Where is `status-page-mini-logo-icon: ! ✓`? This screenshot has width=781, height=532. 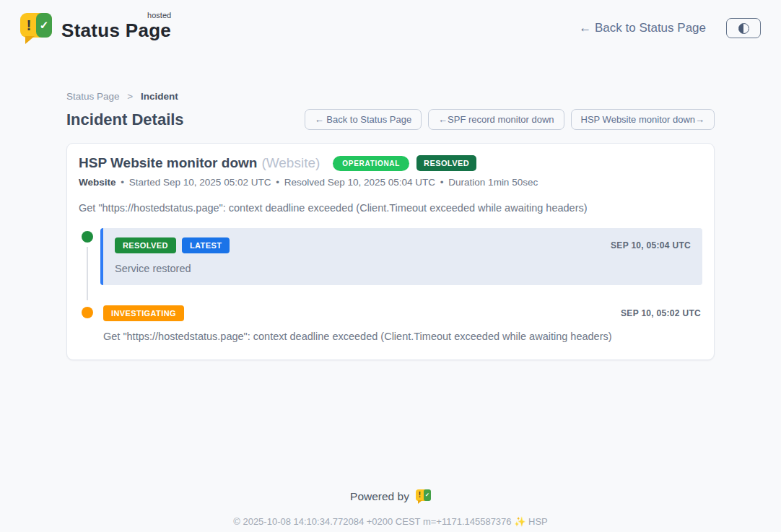 status-page-mini-logo-icon: ! ✓ is located at coordinates (423, 497).